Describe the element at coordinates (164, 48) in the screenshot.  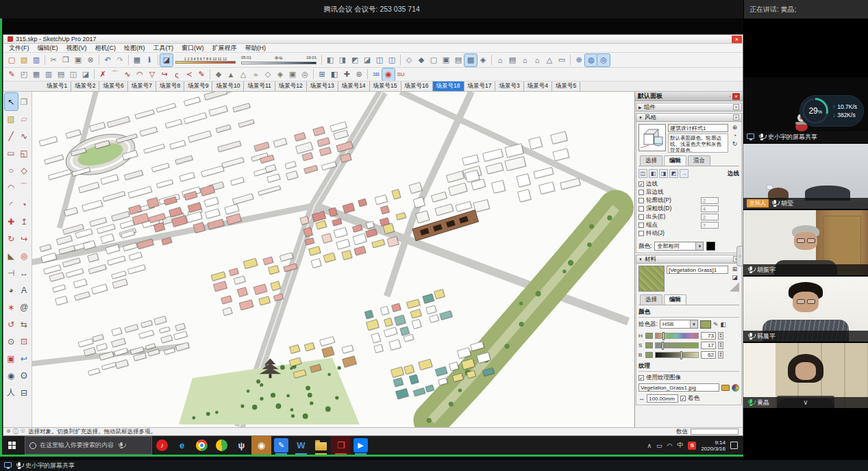
I see `menu-item-6: 工具(T)` at that location.